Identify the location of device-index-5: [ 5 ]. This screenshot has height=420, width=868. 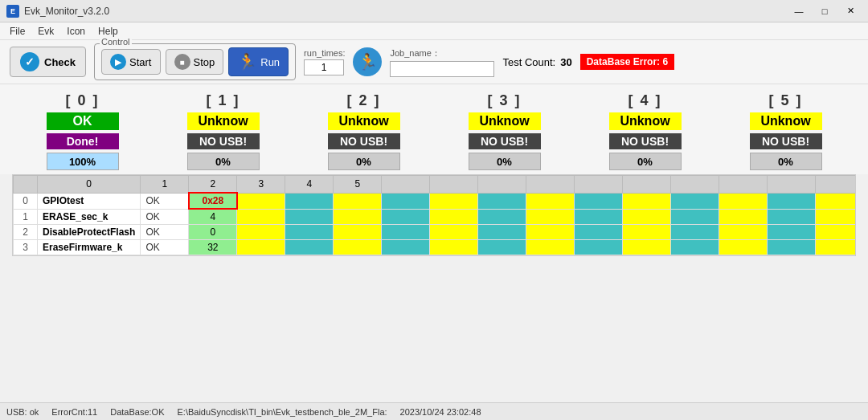
(785, 101).